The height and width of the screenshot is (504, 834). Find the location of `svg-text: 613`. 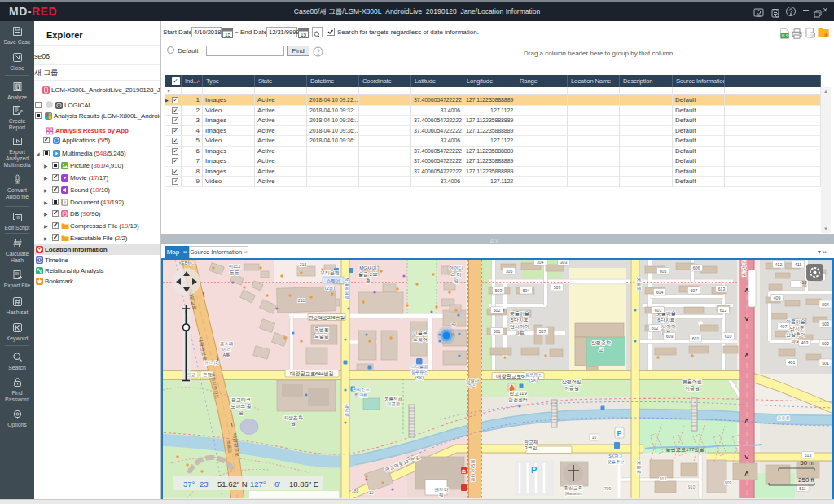

svg-text: 613 is located at coordinates (722, 289).